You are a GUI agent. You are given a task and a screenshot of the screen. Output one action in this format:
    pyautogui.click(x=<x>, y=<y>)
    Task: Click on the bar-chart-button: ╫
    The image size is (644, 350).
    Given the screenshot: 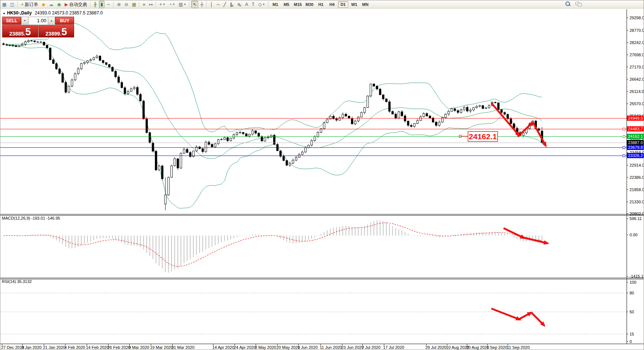 What is the action you would take?
    pyautogui.click(x=96, y=4)
    